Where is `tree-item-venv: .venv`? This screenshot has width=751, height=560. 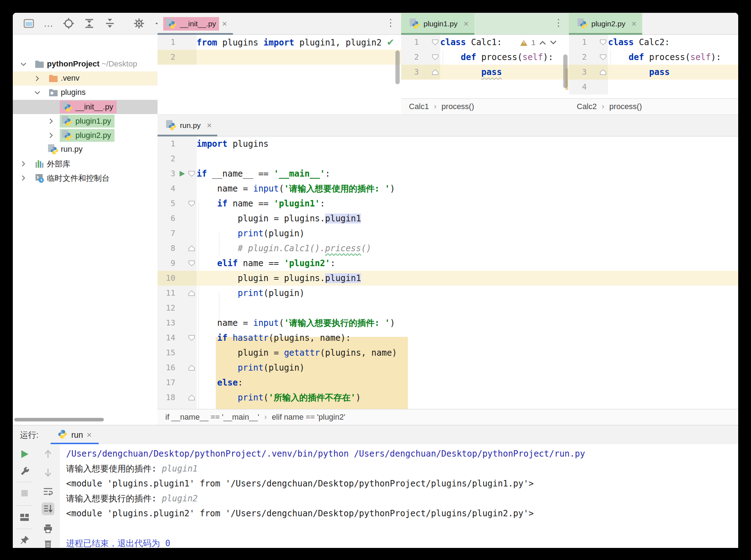
tree-item-venv: .venv is located at coordinates (85, 79).